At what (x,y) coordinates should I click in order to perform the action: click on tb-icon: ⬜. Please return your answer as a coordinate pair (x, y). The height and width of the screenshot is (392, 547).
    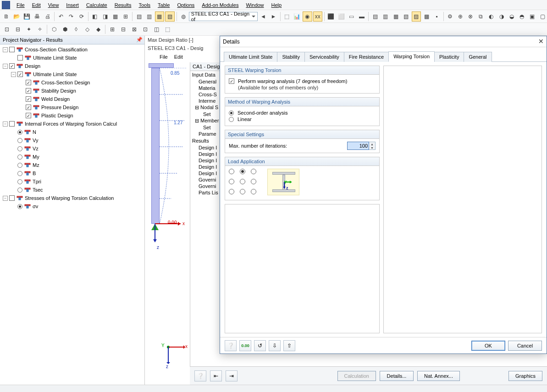
    Looking at the image, I should click on (341, 17).